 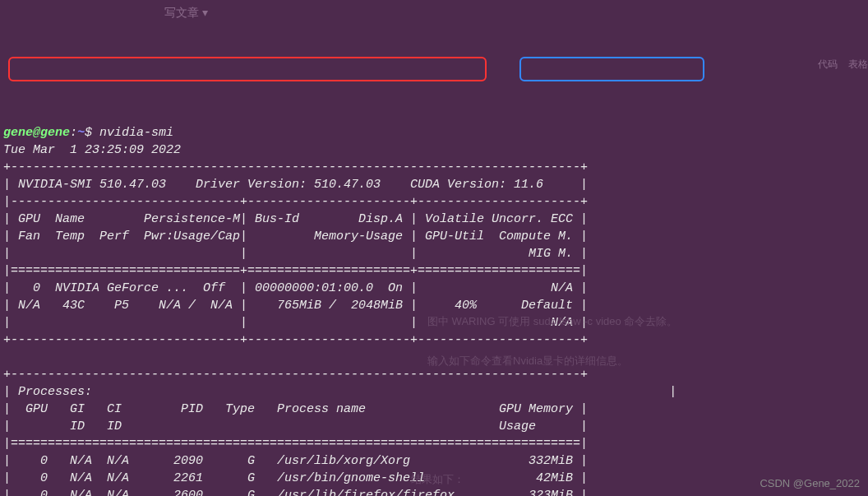 I want to click on gpu-row3: | | | N/A |, so click(x=296, y=322).